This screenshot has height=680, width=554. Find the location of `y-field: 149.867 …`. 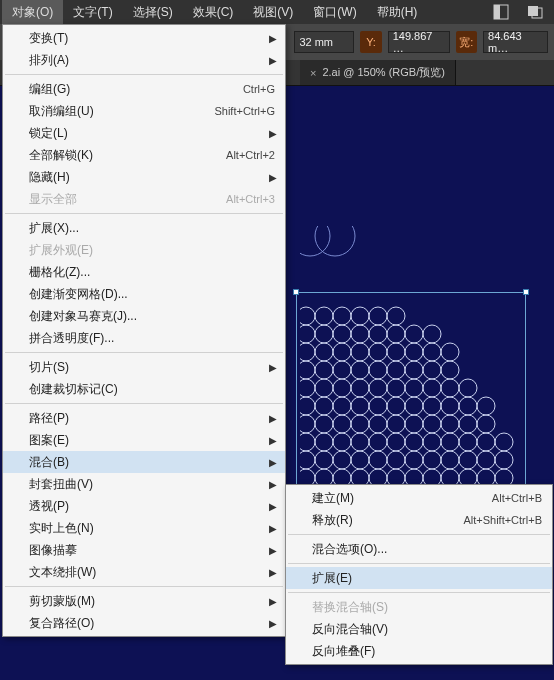

y-field: 149.867 … is located at coordinates (419, 42).